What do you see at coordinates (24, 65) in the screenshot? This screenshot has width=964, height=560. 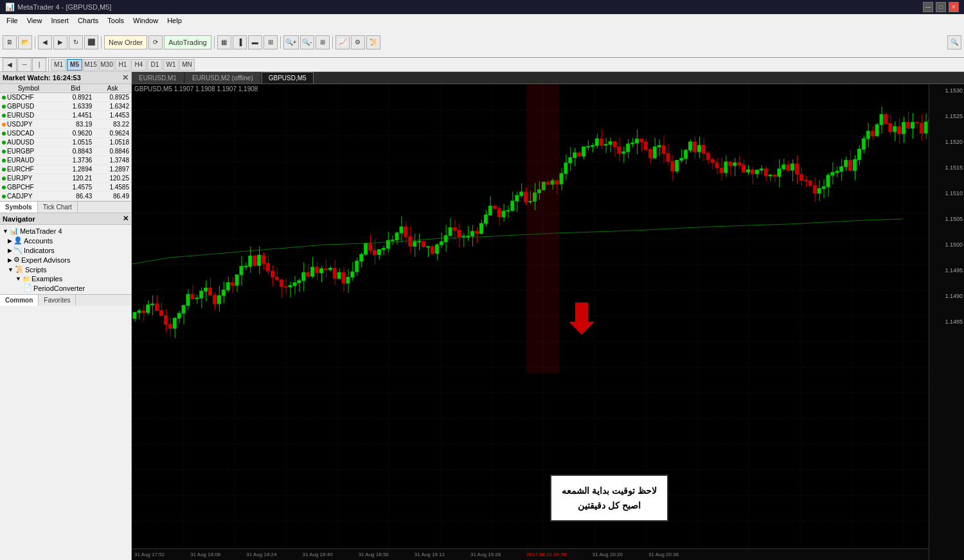 I see `tf-line-icon: ─` at bounding box center [24, 65].